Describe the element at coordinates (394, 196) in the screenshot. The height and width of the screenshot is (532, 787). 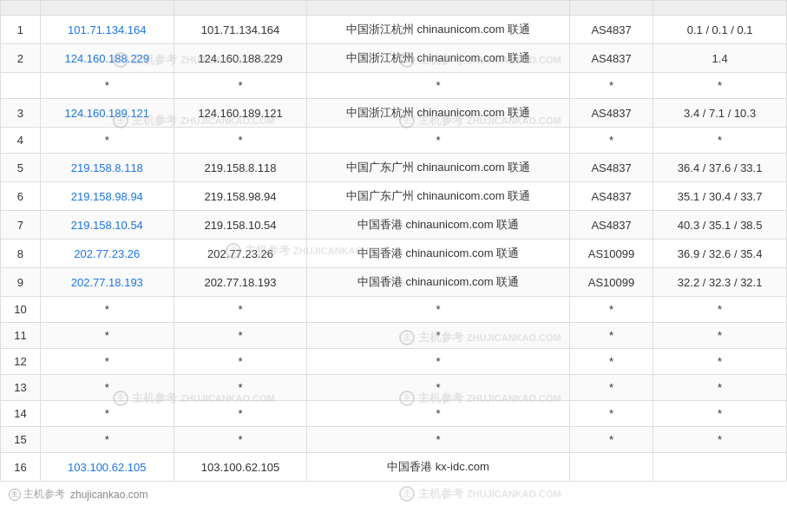
I see `table-row: 6219.158.98.94219.158.98.94中国广东广州 chinau…` at that location.